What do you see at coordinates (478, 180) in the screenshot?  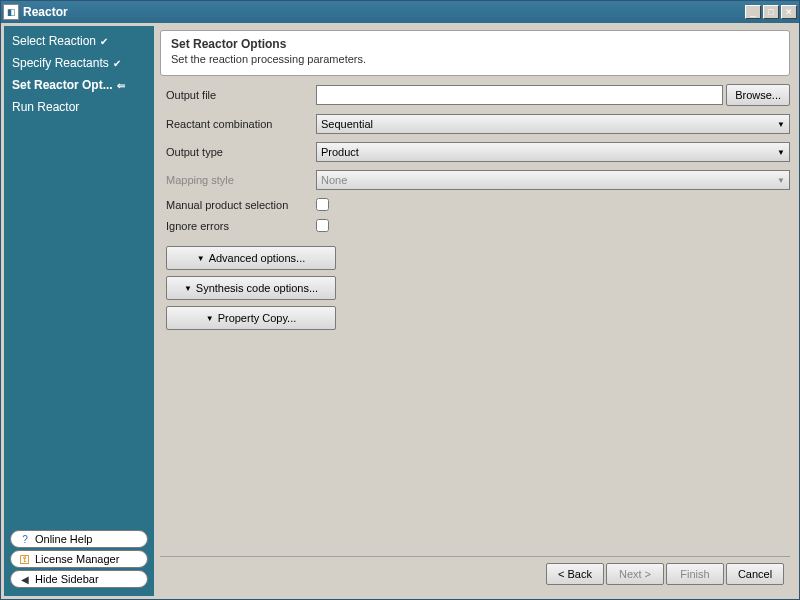 I see `row-mapping-style: Mapping style None ▼` at bounding box center [478, 180].